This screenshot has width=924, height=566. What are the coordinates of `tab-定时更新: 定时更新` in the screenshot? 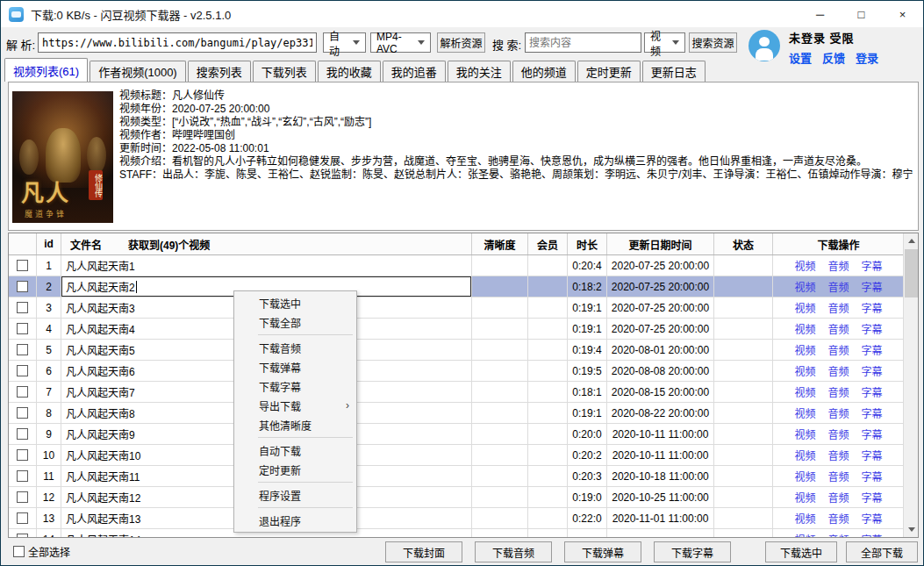 It's located at (609, 71).